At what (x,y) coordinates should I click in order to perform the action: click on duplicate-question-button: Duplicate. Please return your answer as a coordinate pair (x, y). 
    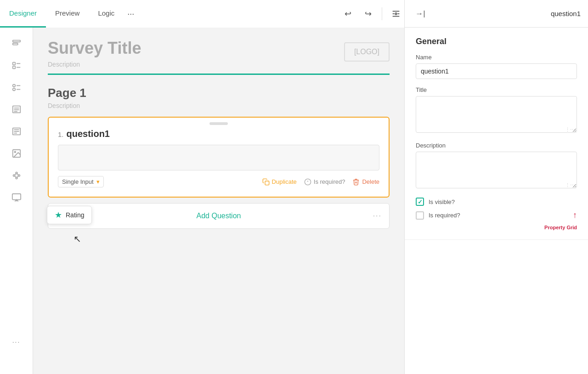
    Looking at the image, I should click on (279, 182).